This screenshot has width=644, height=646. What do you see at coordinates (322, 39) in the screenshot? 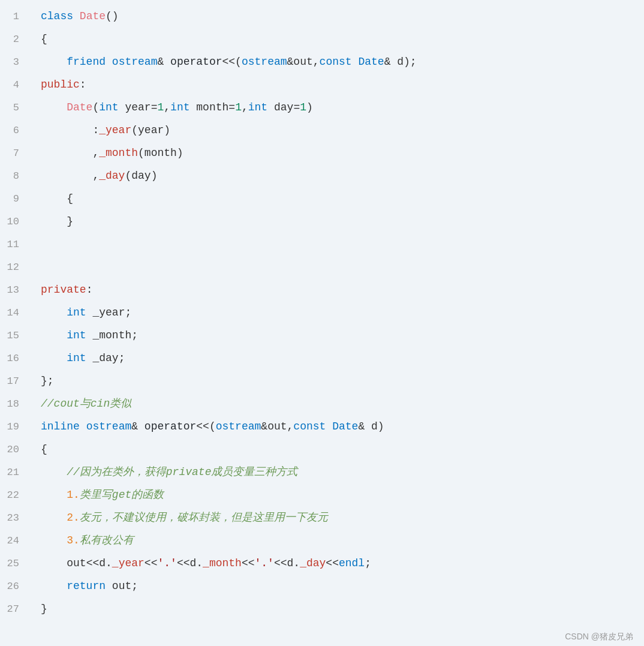
I see `code-line: 2{` at bounding box center [322, 39].